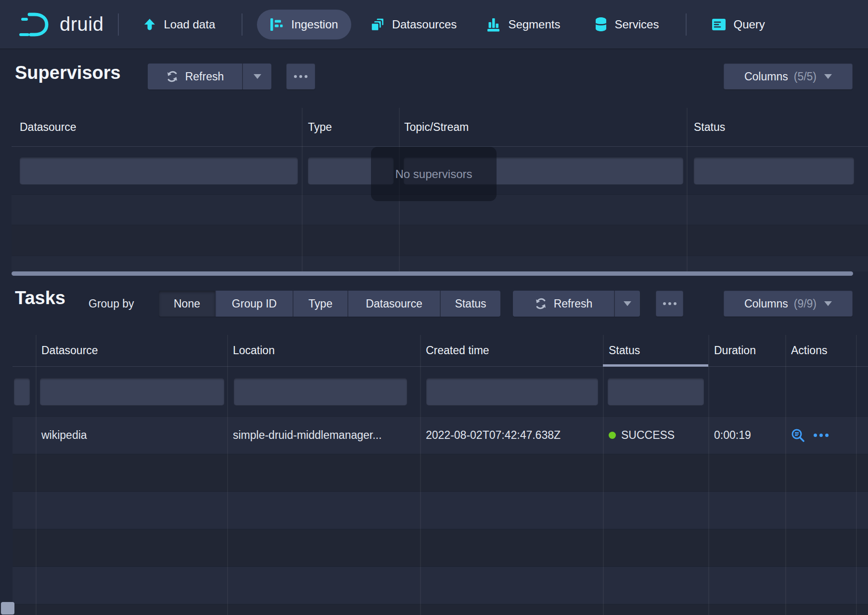 This screenshot has height=615, width=868. I want to click on column-header-duration: Duration, so click(747, 350).